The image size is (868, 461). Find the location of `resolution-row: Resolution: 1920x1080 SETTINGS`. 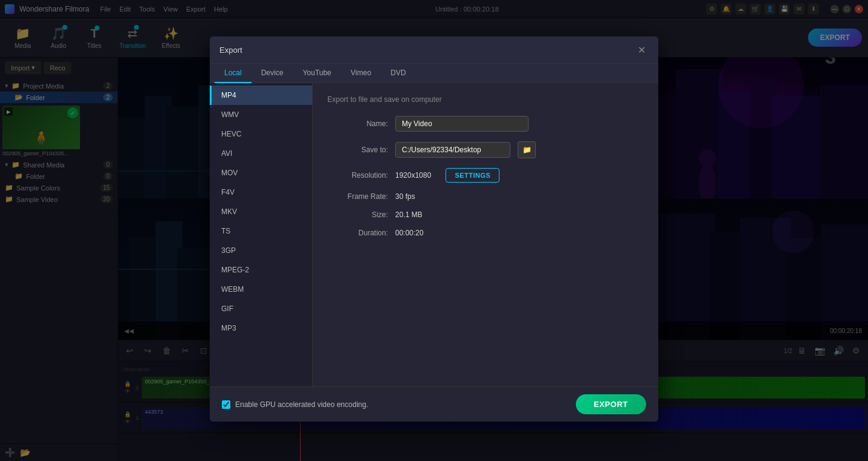

resolution-row: Resolution: 1920x1080 SETTINGS is located at coordinates (486, 175).